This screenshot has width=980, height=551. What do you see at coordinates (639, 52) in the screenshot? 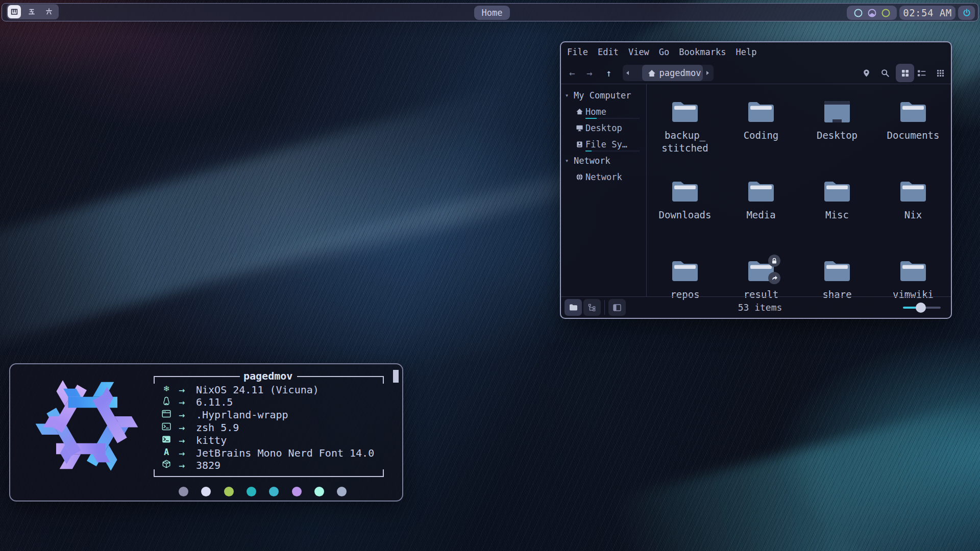
I see `menu-view: View` at bounding box center [639, 52].